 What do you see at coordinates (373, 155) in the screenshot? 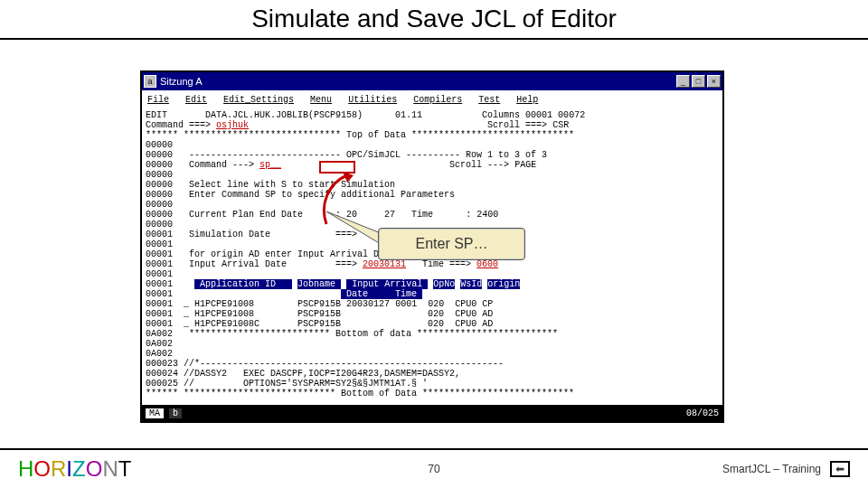
I see `panel-title: OPC/SimJCL` at bounding box center [373, 155].